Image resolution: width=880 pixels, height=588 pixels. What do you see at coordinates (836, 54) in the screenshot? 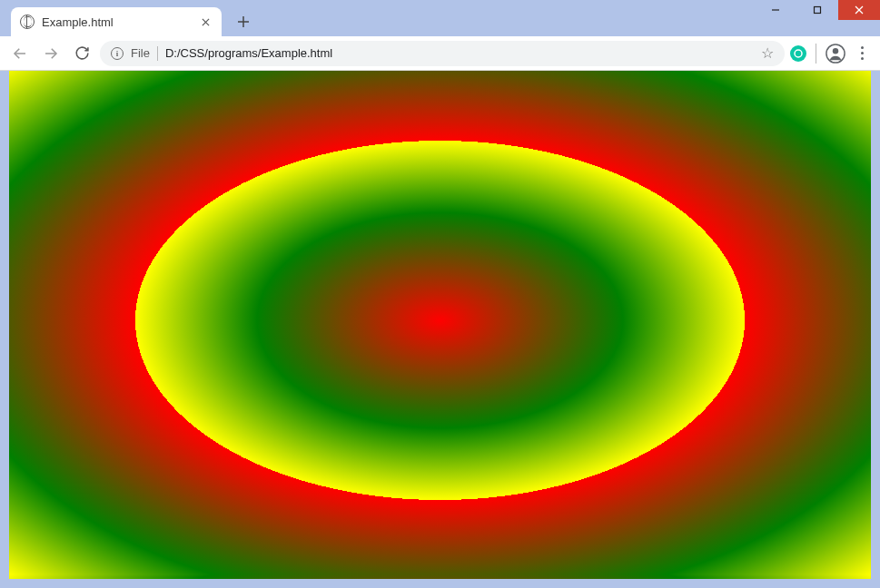
I see `profile-avatar-icon` at bounding box center [836, 54].